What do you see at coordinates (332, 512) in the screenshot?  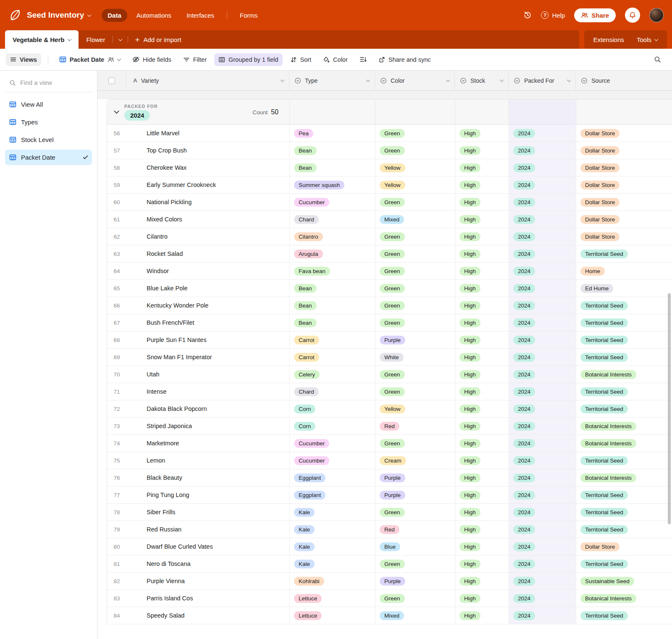 I see `type-cell: Kale` at bounding box center [332, 512].